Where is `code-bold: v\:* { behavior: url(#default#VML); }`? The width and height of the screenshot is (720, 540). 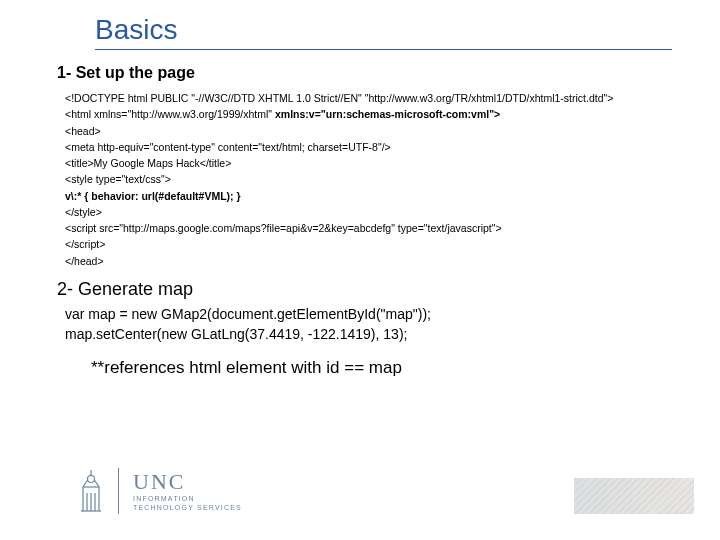 code-bold: v\:* { behavior: url(#default#VML); } is located at coordinates (368, 196).